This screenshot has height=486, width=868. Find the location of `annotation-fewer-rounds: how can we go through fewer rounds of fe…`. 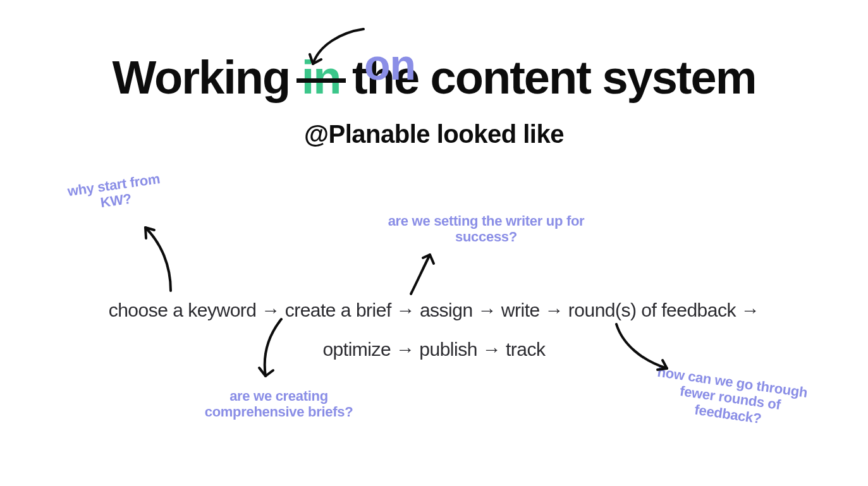

annotation-fewer-rounds: how can we go through fewer rounds of fe… is located at coordinates (730, 398).